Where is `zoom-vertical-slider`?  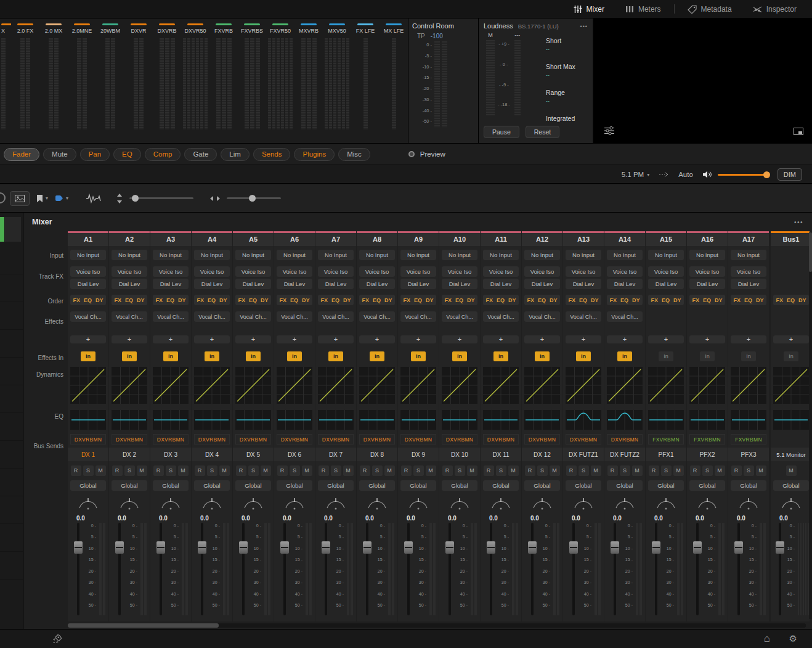 zoom-vertical-slider is located at coordinates (161, 199).